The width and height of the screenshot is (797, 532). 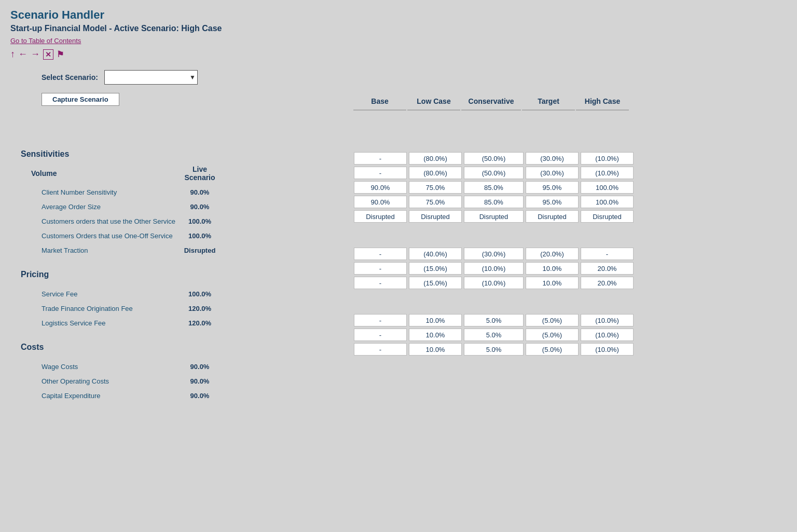 I want to click on table-row: Other Operating Costs 90.0%, so click(x=182, y=381).